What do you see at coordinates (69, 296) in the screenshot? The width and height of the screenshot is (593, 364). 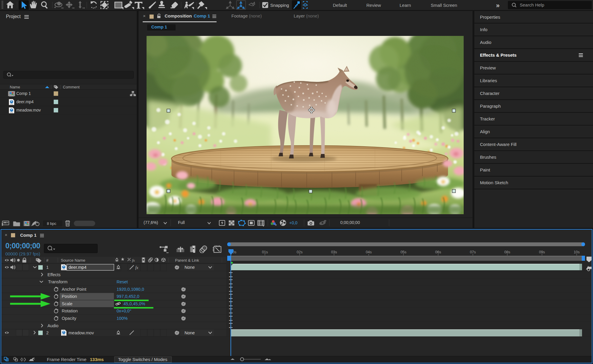 I see `svg-text: Position` at bounding box center [69, 296].